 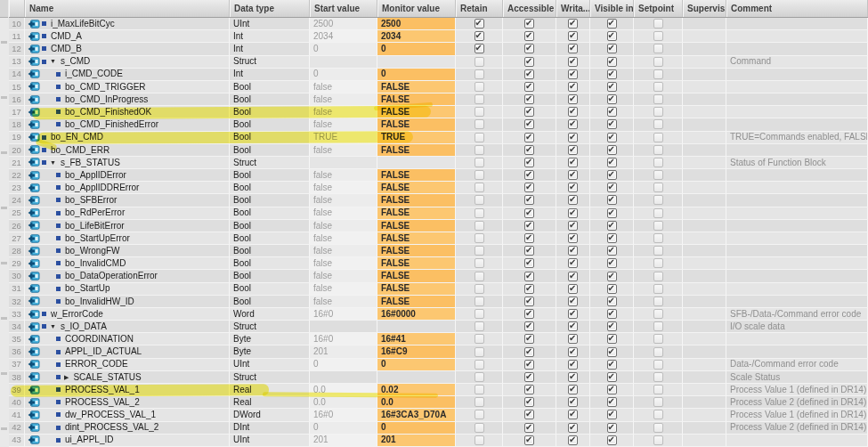 I want to click on monitor-value-cell: 0.02, so click(x=417, y=390).